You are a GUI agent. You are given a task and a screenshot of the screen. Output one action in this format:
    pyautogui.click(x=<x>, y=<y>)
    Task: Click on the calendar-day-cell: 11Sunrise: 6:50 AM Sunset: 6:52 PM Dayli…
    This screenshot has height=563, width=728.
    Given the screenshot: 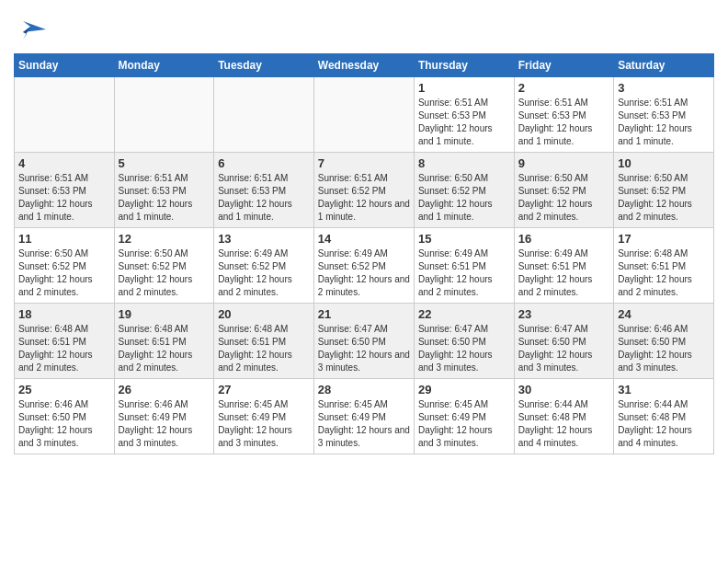 What is the action you would take?
    pyautogui.click(x=64, y=266)
    